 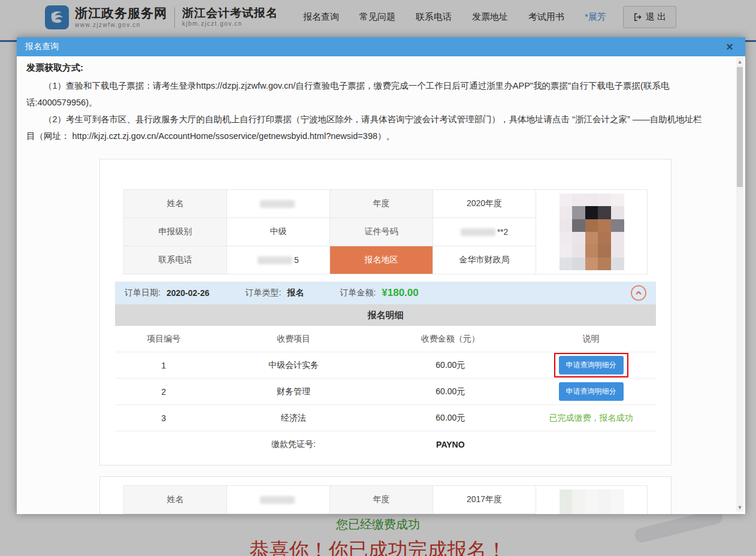 What do you see at coordinates (386, 500) in the screenshot?
I see `applicant-info-table-2: 姓名 年度 2017年度 申报级别 初级 证件号码 ***2` at bounding box center [386, 500].